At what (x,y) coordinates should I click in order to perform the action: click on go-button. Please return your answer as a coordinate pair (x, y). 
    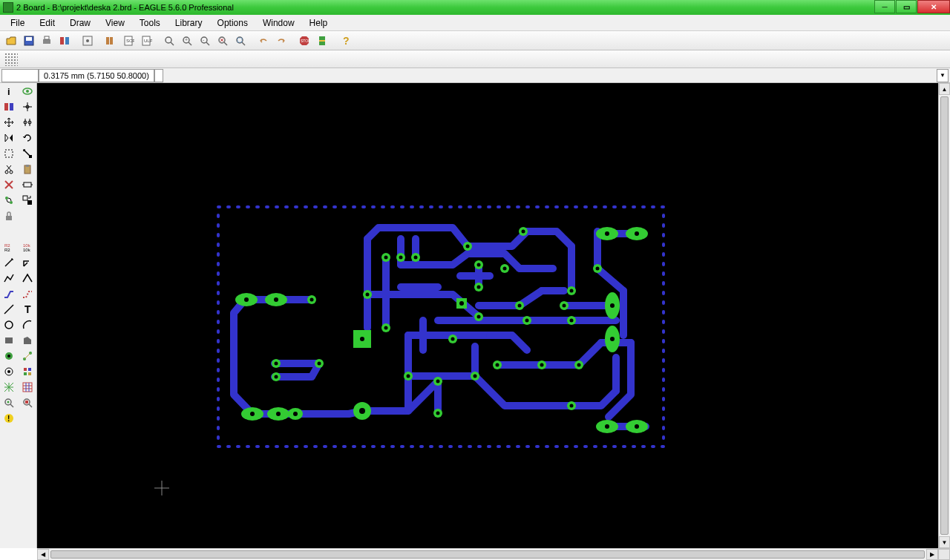
    Looking at the image, I should click on (322, 41).